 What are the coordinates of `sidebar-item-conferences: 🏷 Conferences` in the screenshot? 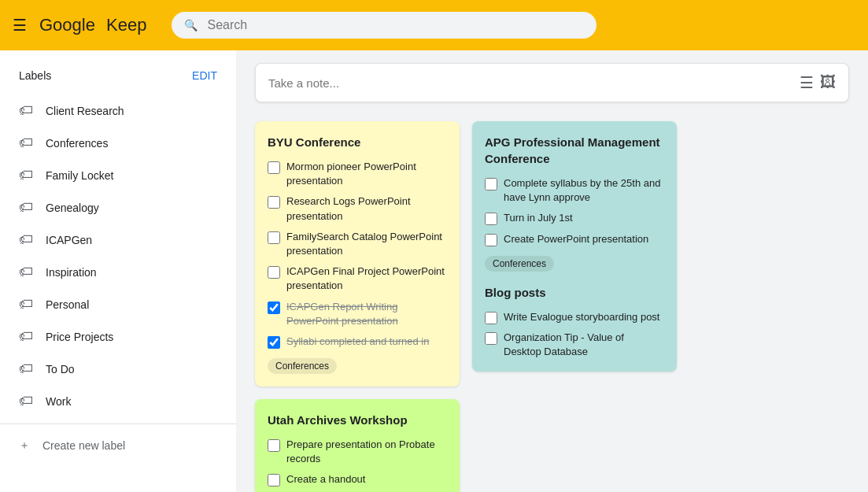 It's located at (112, 143).